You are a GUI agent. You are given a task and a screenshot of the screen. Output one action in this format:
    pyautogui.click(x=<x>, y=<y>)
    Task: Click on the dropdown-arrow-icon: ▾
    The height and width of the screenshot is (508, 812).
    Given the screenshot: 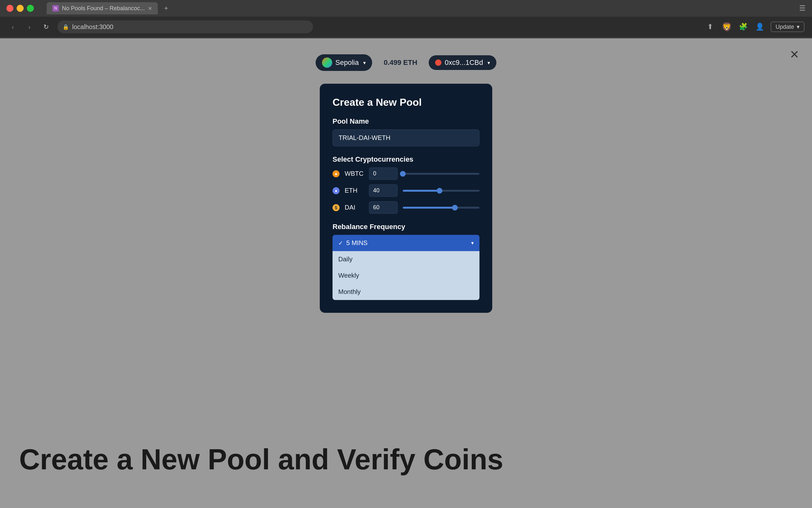 What is the action you would take?
    pyautogui.click(x=472, y=243)
    